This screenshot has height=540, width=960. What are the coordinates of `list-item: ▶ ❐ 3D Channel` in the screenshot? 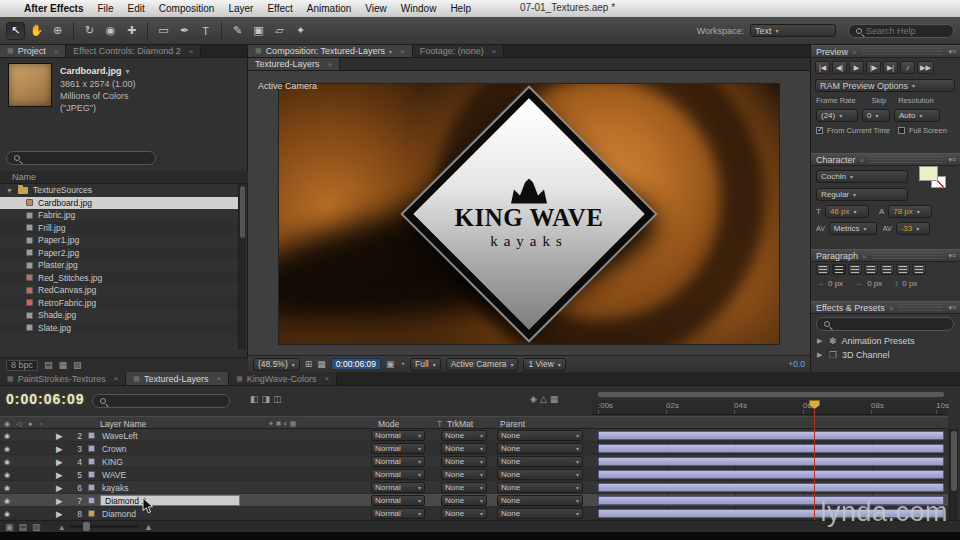 It's located at (886, 355).